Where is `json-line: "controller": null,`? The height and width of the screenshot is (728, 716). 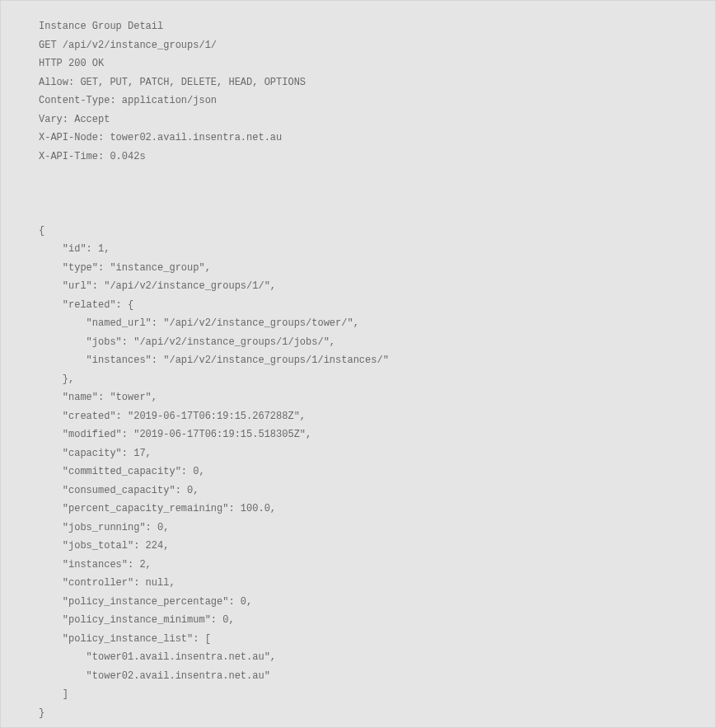
json-line: "controller": null, is located at coordinates (107, 583).